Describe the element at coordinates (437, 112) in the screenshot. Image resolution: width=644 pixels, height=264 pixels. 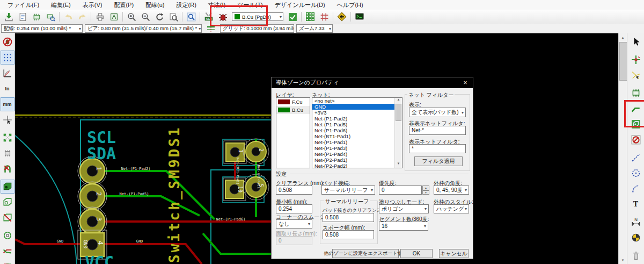
I see `display-mode-selector: 全て表示(パッド数) ▾` at that location.